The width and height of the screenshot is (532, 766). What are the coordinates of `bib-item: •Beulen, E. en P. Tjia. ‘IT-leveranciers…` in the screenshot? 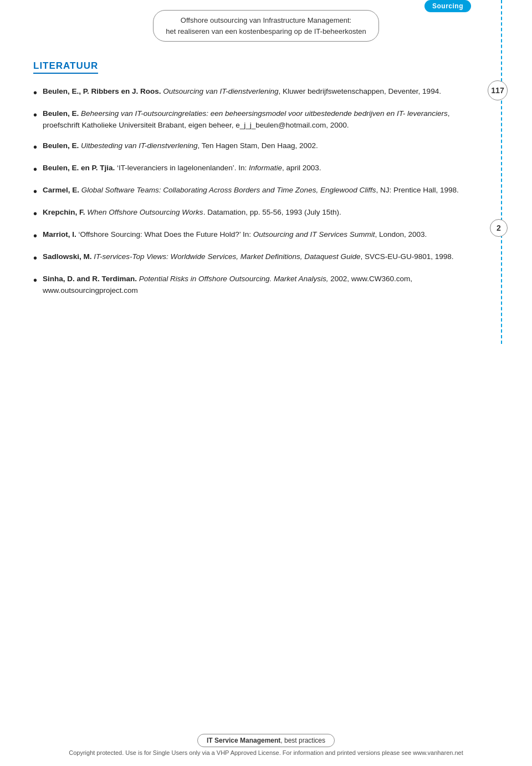 It's located at (249, 169).